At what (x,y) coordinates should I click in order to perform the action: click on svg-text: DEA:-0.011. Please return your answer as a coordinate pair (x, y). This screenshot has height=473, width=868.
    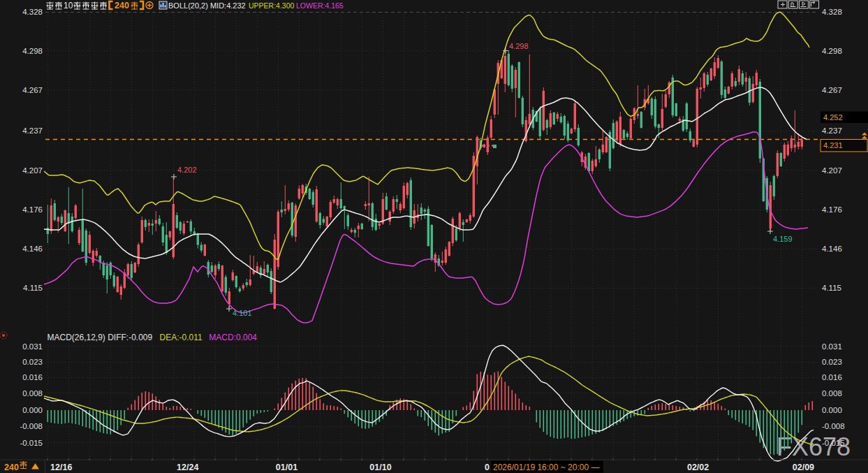
    Looking at the image, I should click on (182, 337).